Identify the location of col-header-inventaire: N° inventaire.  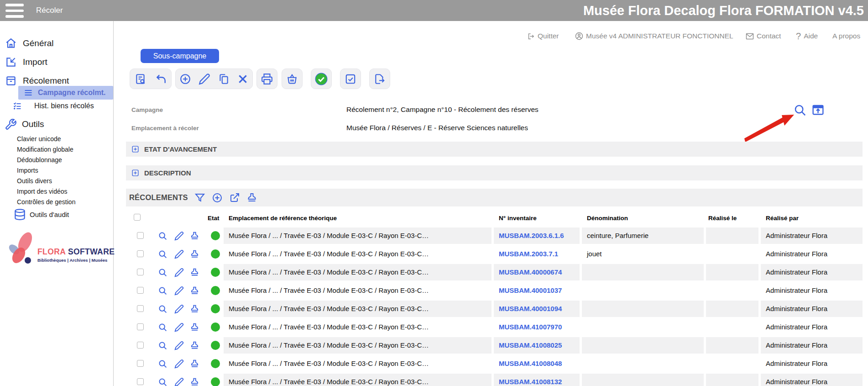
(518, 218).